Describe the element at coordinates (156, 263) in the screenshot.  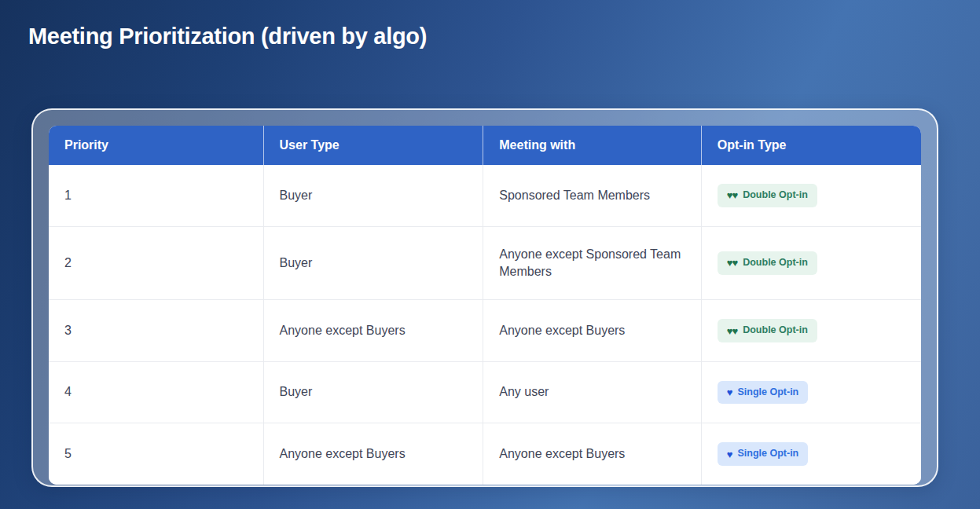
I see `priority-cell: 2` at that location.